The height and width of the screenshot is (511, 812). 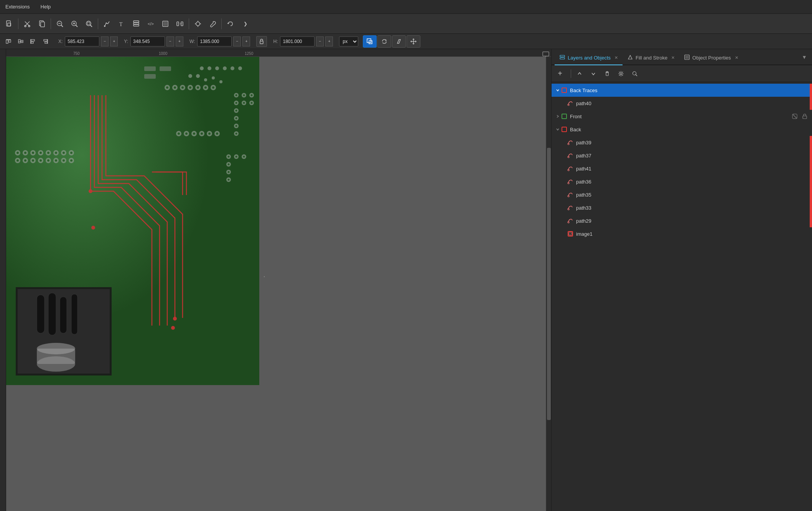 I want to click on properties-tab-close: ✕, so click(x=736, y=58).